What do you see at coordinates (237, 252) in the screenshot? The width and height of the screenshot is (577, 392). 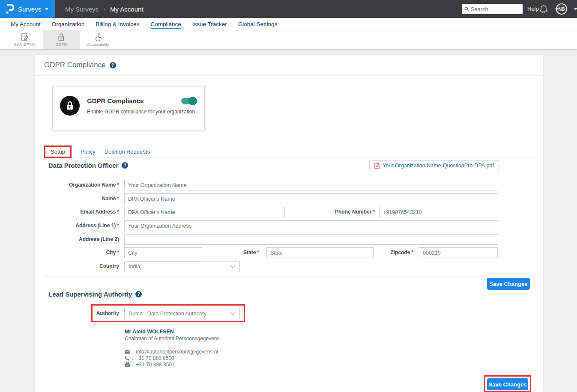 I see `label-state: State*` at bounding box center [237, 252].